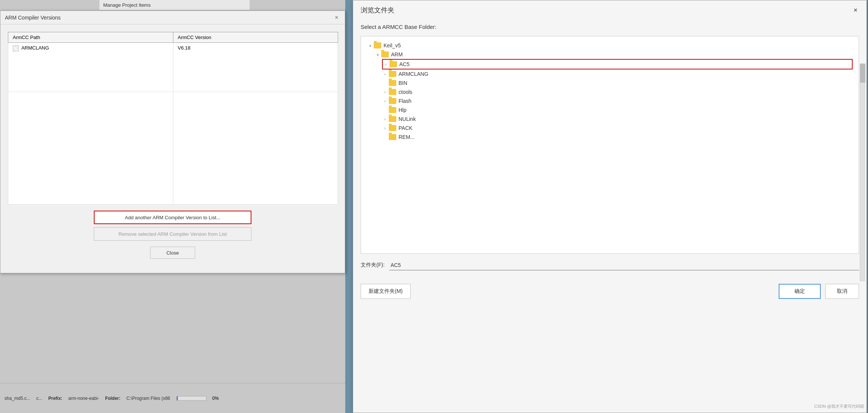 The height and width of the screenshot is (413, 868). What do you see at coordinates (173, 18) in the screenshot?
I see `arm-dialog-titlebar: ARM Compiler Versions ×` at bounding box center [173, 18].